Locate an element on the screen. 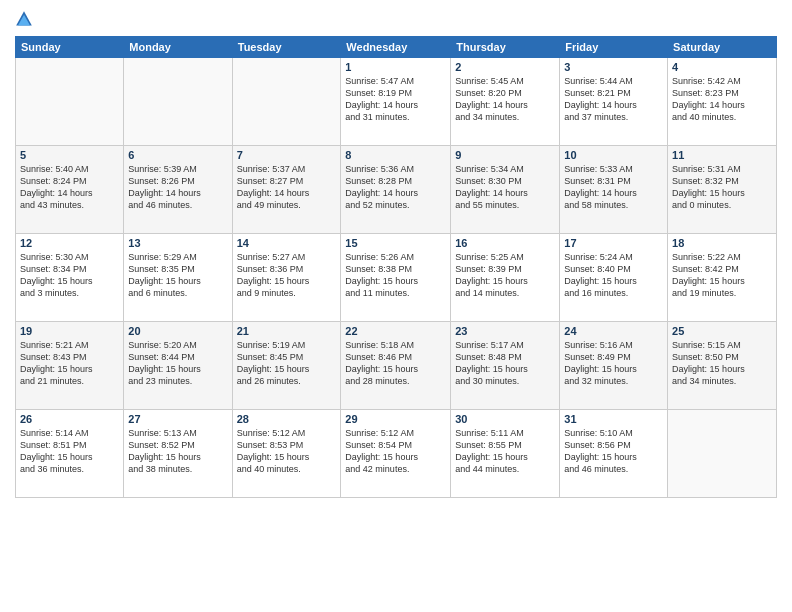 Image resolution: width=792 pixels, height=612 pixels. calendar-cell: 21Sunrise: 5:19 AMSunset: 8:45 PMDayligh… is located at coordinates (286, 366).